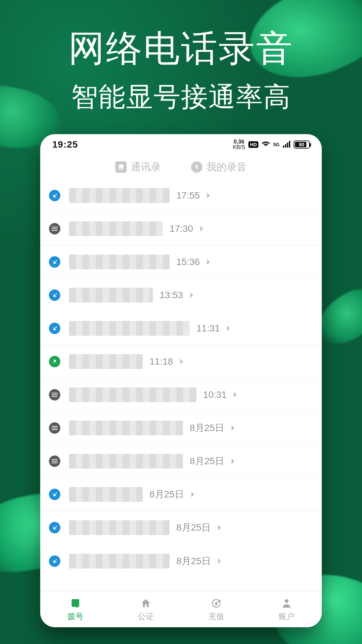 Image resolution: width=362 pixels, height=644 pixels. What do you see at coordinates (215, 395) in the screenshot?
I see `call-time: 10:31` at bounding box center [215, 395].